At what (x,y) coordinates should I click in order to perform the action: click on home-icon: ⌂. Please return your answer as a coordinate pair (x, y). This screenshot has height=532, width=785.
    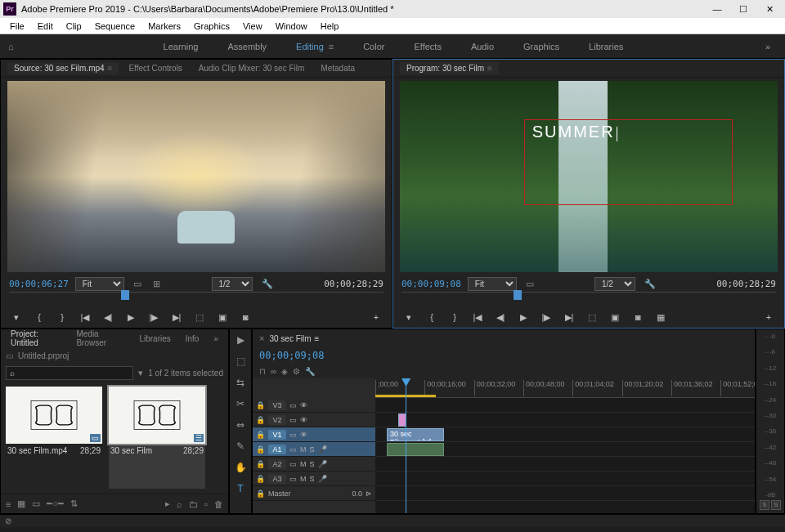
    Looking at the image, I should click on (18, 47).